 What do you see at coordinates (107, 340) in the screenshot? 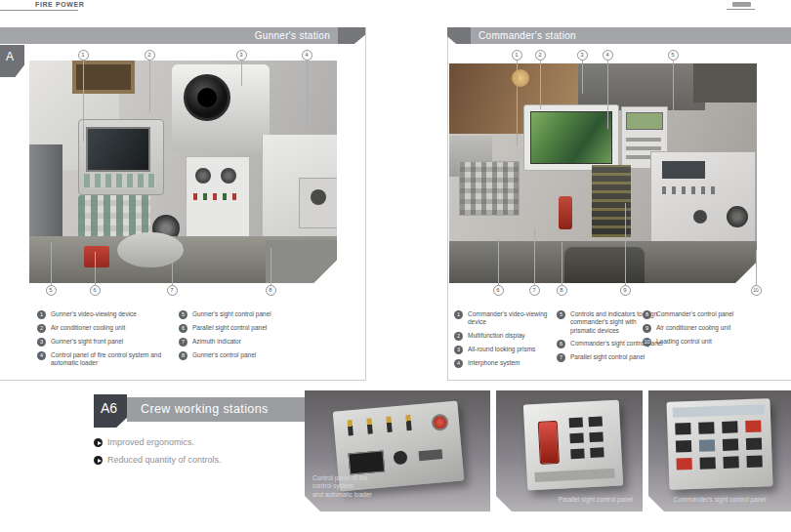
I see `gunner-legend-col-1: 1Gunner's video-viewing device 2Air cond…` at bounding box center [107, 340].